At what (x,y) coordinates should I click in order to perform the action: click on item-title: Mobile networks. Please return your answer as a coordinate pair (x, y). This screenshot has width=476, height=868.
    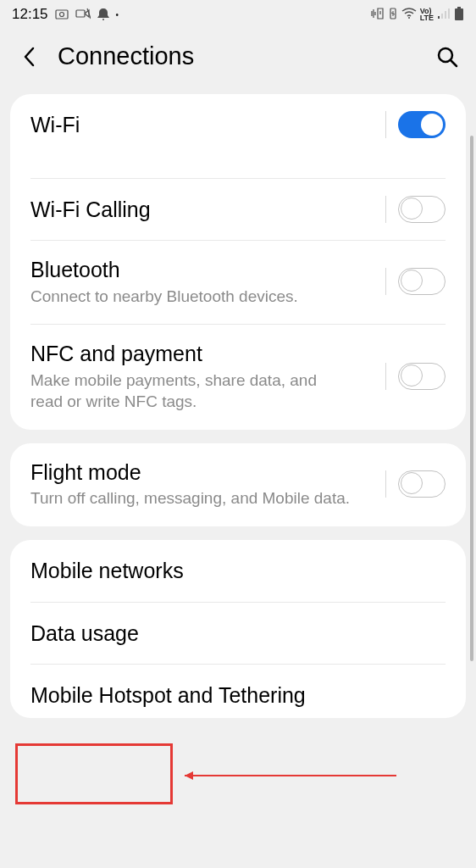
    Looking at the image, I should click on (238, 571).